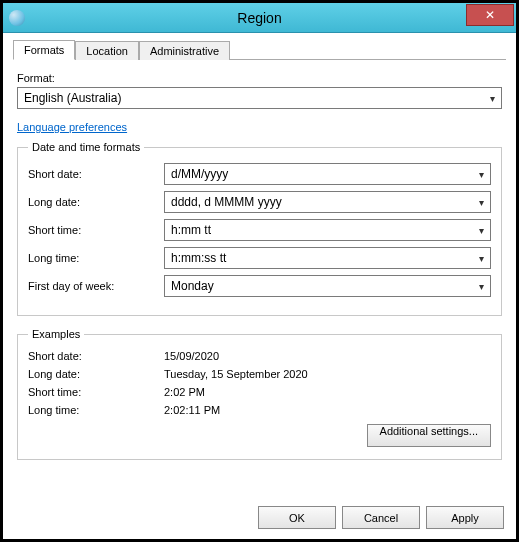 Image resolution: width=519 pixels, height=542 pixels. What do you see at coordinates (465, 518) in the screenshot?
I see `apply-label: Apply` at bounding box center [465, 518].